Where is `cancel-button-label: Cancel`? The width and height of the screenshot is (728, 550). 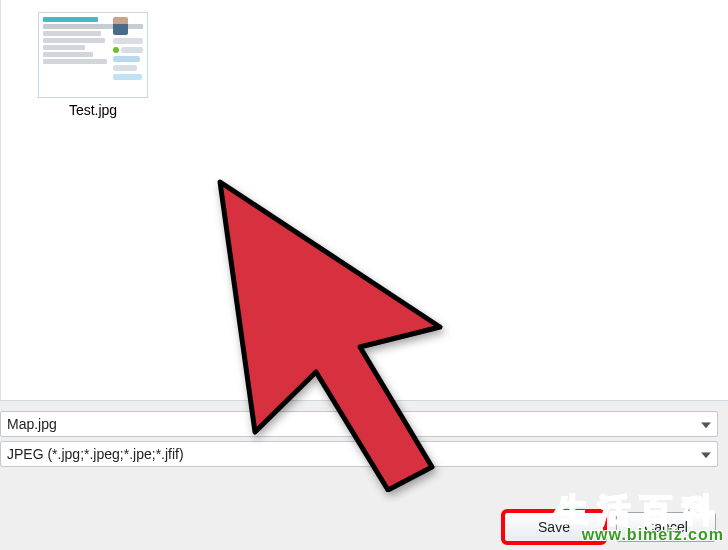
cancel-button-label: Cancel is located at coordinates (666, 527).